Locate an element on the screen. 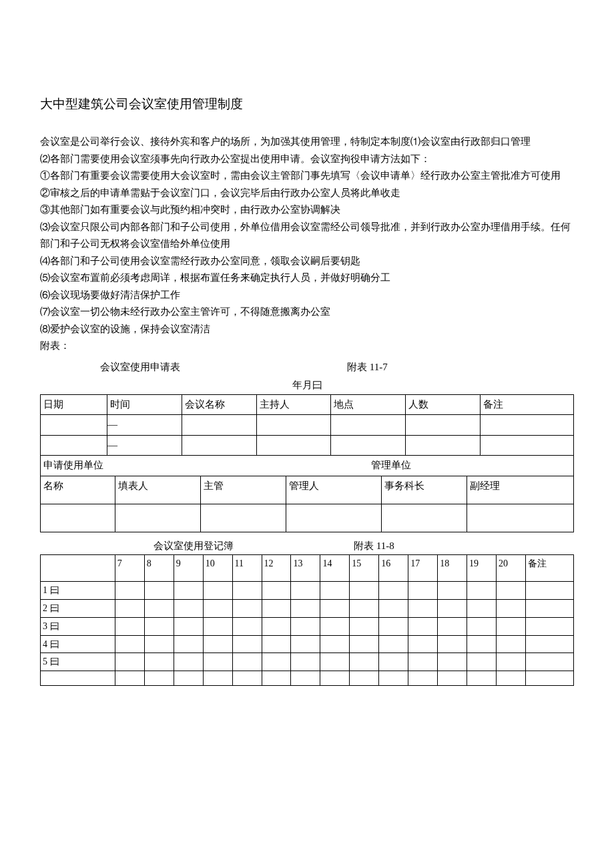 This screenshot has width=614, height=868. para-9: ⑹会议现场要做好清洁保护工作 is located at coordinates (307, 296).